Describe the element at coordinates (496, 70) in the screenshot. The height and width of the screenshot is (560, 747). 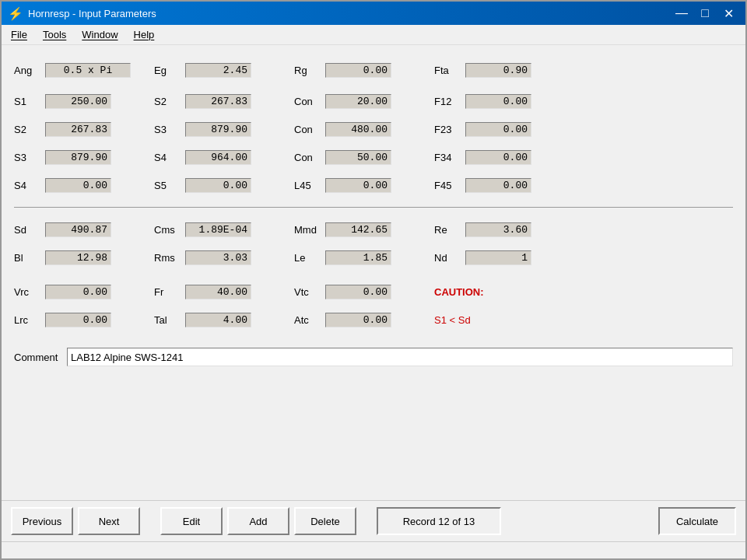
I see `fta-group: Fta` at that location.